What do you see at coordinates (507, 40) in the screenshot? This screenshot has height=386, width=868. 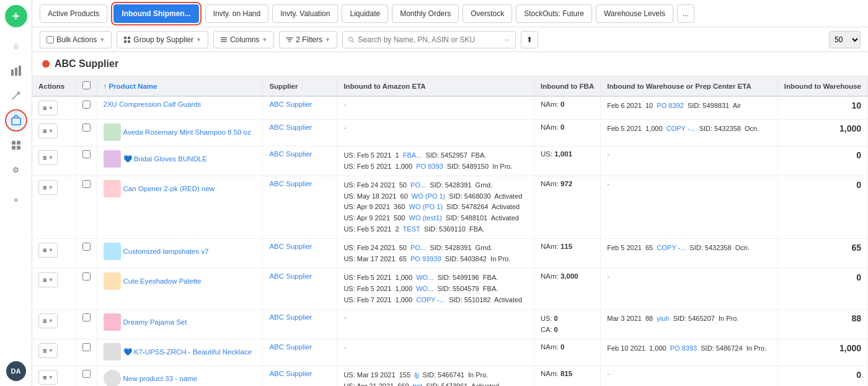 I see `search-arrow: →` at bounding box center [507, 40].